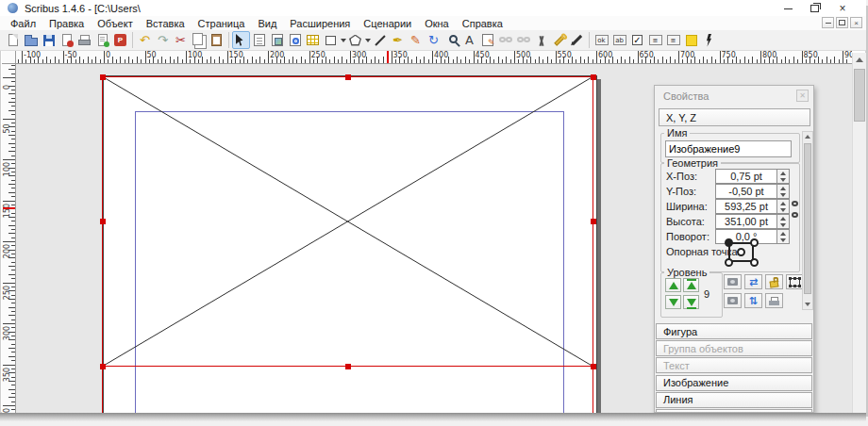  Describe the element at coordinates (355, 40) in the screenshot. I see `insert-polygon-button` at that location.